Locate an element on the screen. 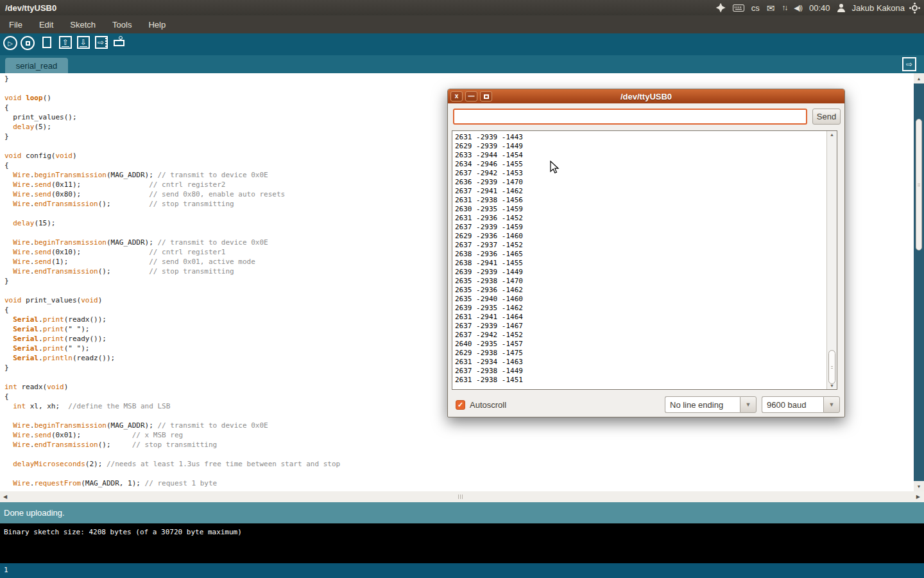 The width and height of the screenshot is (924, 578). toolbar: ▷ ⇧ ⇩ ⇨ is located at coordinates (462, 44).